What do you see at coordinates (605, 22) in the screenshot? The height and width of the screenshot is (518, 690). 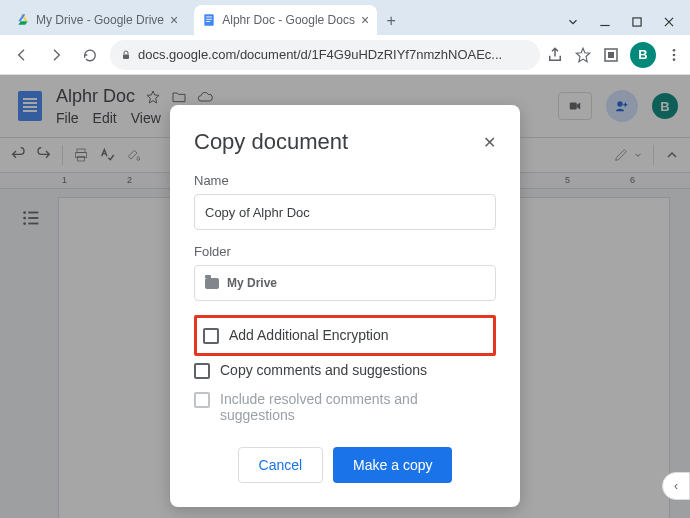 I see `minimize-icon` at bounding box center [605, 22].